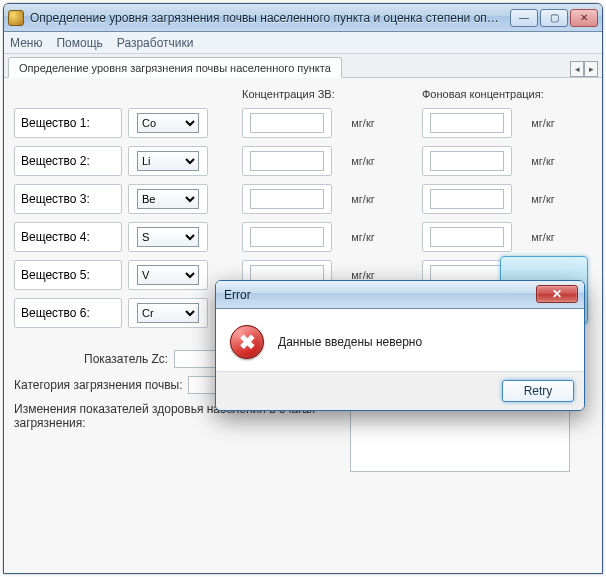 The width and height of the screenshot is (606, 577). Describe the element at coordinates (460, 437) in the screenshot. I see `health-output` at that location.